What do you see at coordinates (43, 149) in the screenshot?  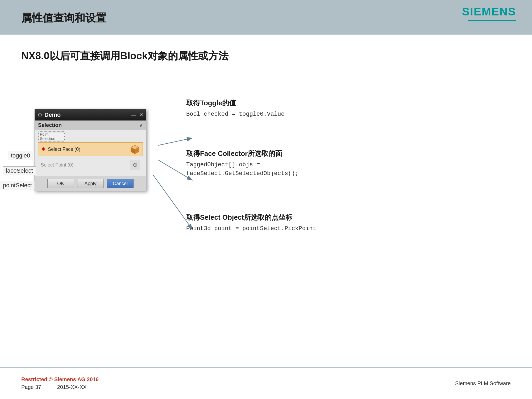 I see `required-star: ✶` at bounding box center [43, 149].